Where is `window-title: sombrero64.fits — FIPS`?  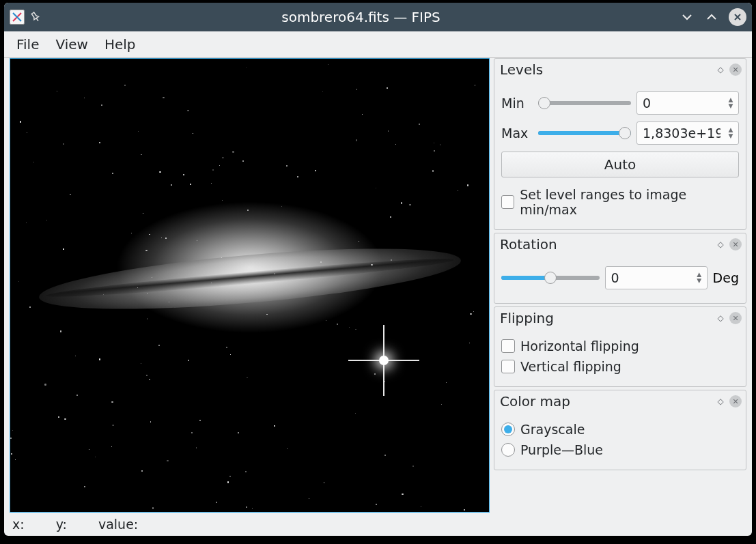
window-title: sombrero64.fits — FIPS is located at coordinates (361, 17).